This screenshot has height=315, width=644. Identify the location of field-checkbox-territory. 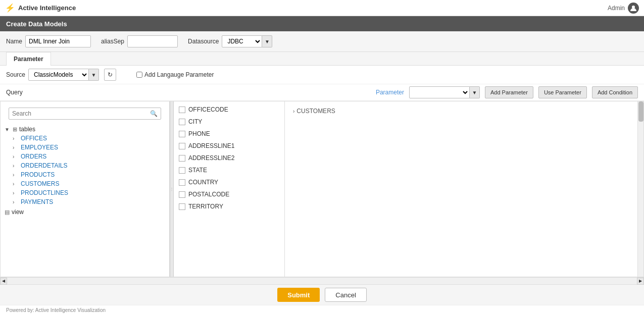
(182, 207).